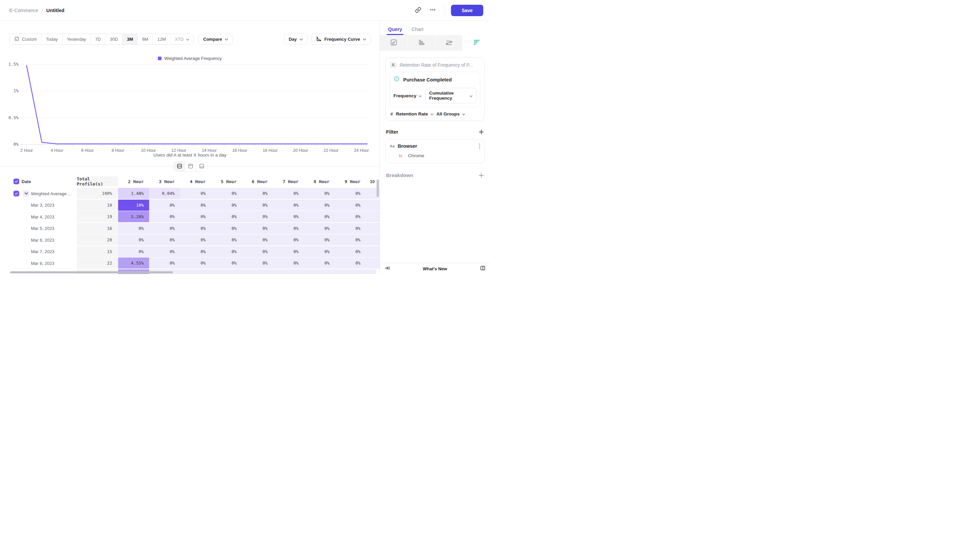 This screenshot has height=548, width=980. What do you see at coordinates (190, 167) in the screenshot?
I see `layout-toggle-group` at bounding box center [190, 167].